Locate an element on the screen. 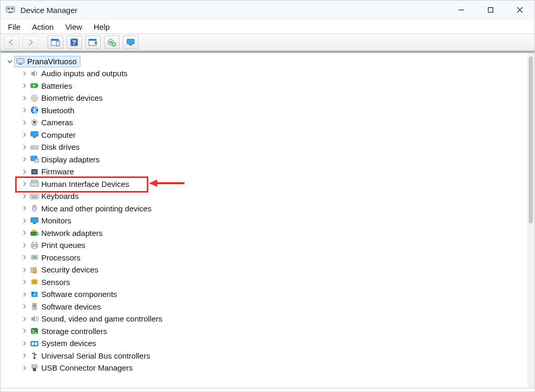  tree-root-row: PranaVirtuoso is located at coordinates (264, 62).